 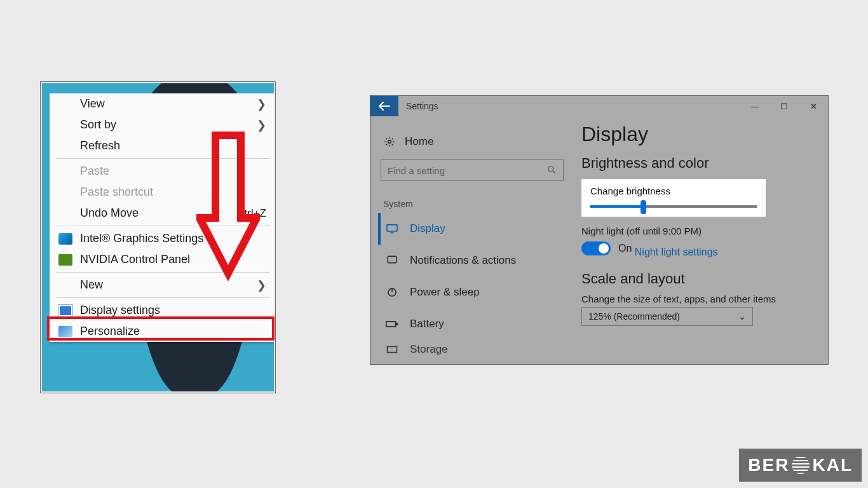 What do you see at coordinates (701, 163) in the screenshot?
I see `section-heading-brightness: Brightness and color` at bounding box center [701, 163].